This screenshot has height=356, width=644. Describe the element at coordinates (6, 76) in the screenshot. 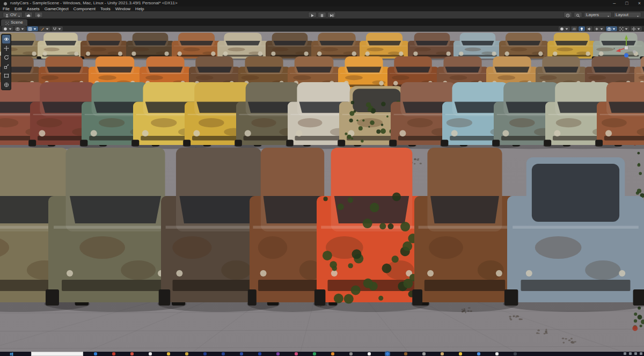

I see `rect-tool` at that location.